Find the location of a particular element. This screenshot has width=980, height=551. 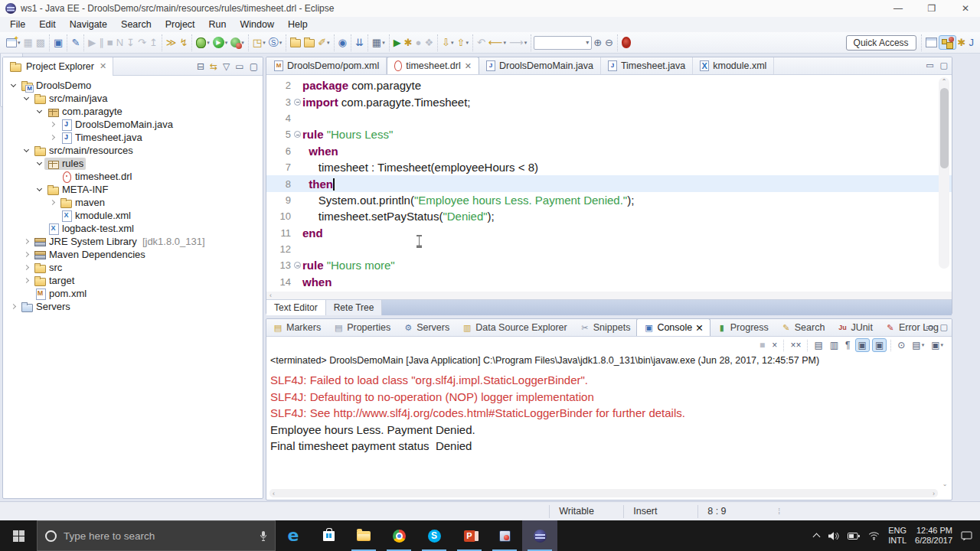

back-dropdown-icon: ▾ is located at coordinates (505, 43).